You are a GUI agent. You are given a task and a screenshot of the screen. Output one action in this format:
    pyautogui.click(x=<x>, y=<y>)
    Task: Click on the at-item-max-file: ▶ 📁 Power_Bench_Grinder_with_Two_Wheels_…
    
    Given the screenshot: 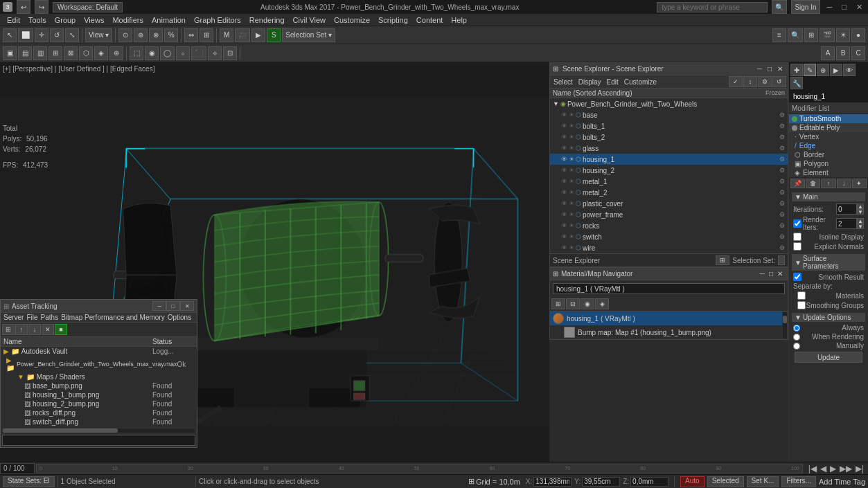 What is the action you would take?
    pyautogui.click(x=98, y=364)
    